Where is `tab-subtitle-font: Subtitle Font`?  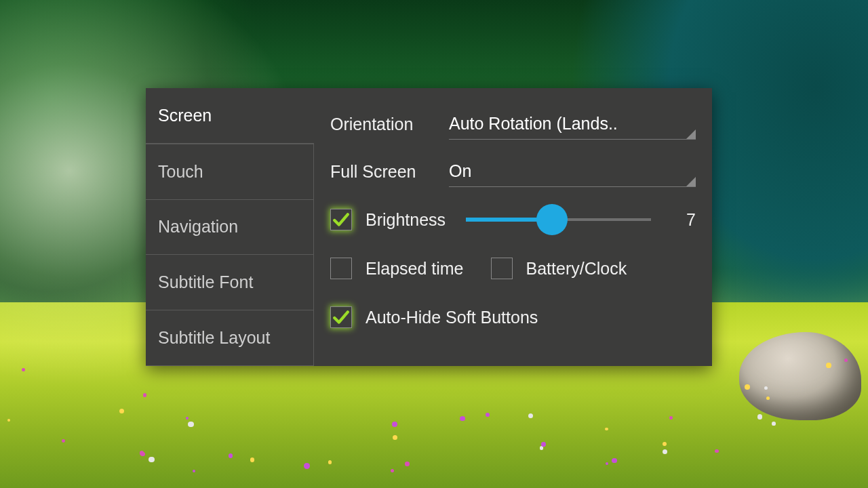 tab-subtitle-font: Subtitle Font is located at coordinates (230, 283).